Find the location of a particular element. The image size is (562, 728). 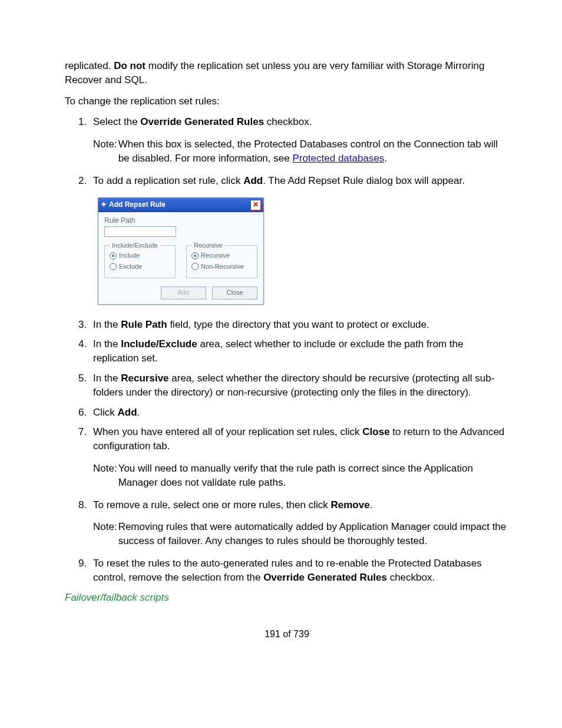

non-recursive-radio: Non-Recursive is located at coordinates (222, 266).